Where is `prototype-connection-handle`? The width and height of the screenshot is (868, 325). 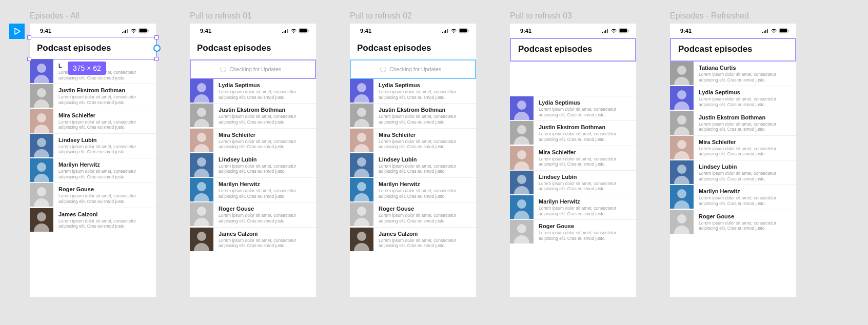
prototype-connection-handle is located at coordinates (157, 48).